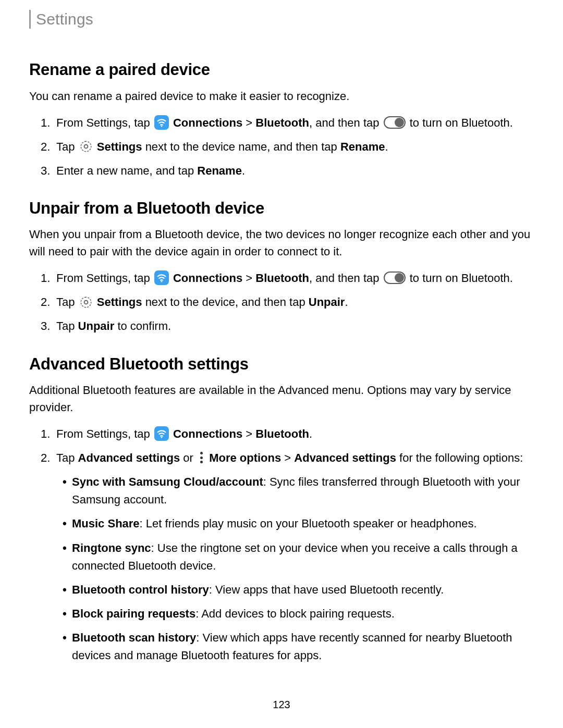 The height and width of the screenshot is (728, 563). What do you see at coordinates (282, 208) in the screenshot?
I see `section-unpair-heading: Unpair from a Bluetooth device` at bounding box center [282, 208].